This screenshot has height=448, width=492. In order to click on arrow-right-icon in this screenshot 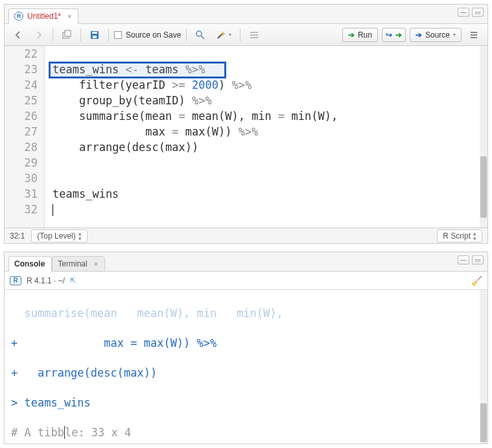, I will do `click(39, 35)`.